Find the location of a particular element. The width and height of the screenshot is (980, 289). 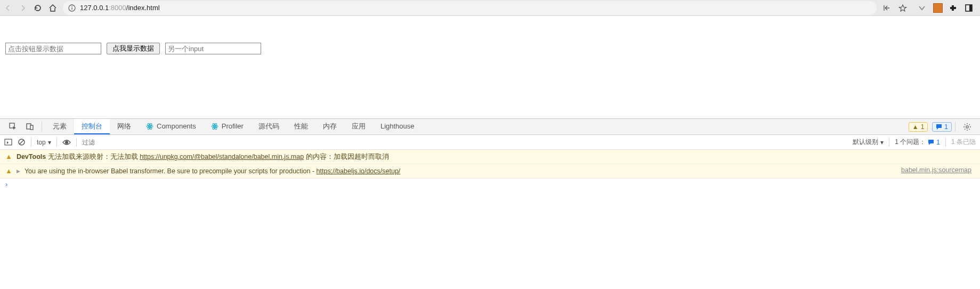

info-count: 1 is located at coordinates (946, 127).